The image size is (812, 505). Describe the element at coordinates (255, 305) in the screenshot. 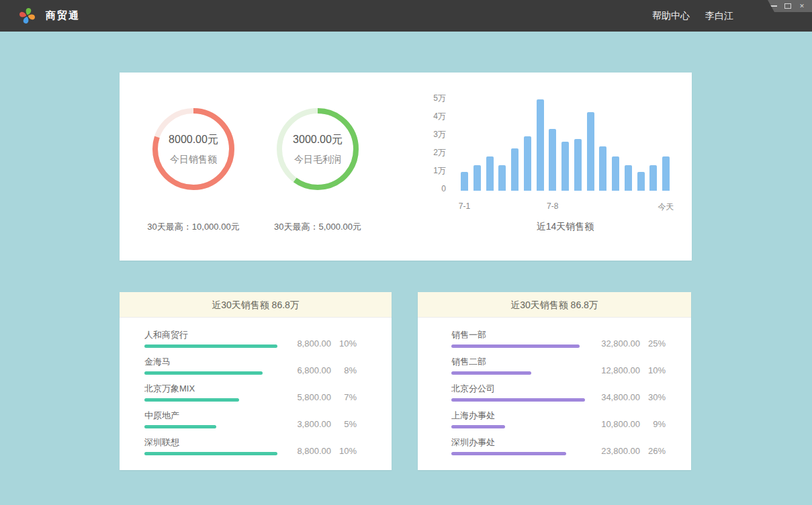

I see `customer-ranking-title: 近30天销售额 86.8万` at that location.